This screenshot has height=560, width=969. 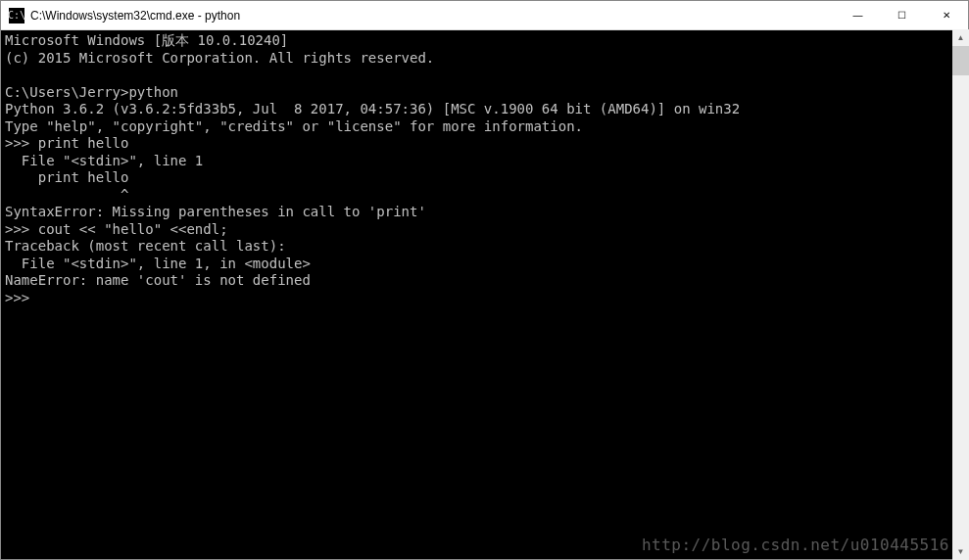 I want to click on terminal-line: >>>, so click(x=18, y=298).